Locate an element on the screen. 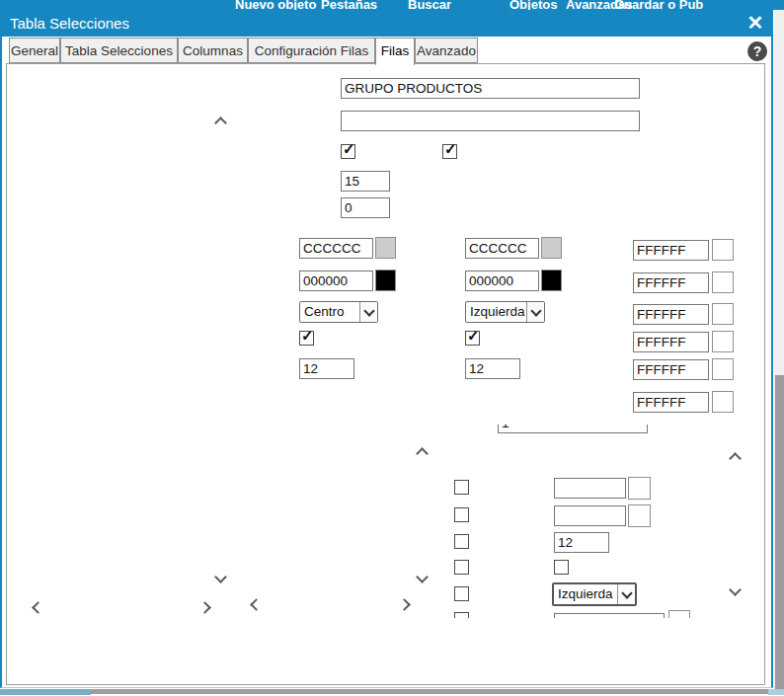  tab-general: General is located at coordinates (35, 50).